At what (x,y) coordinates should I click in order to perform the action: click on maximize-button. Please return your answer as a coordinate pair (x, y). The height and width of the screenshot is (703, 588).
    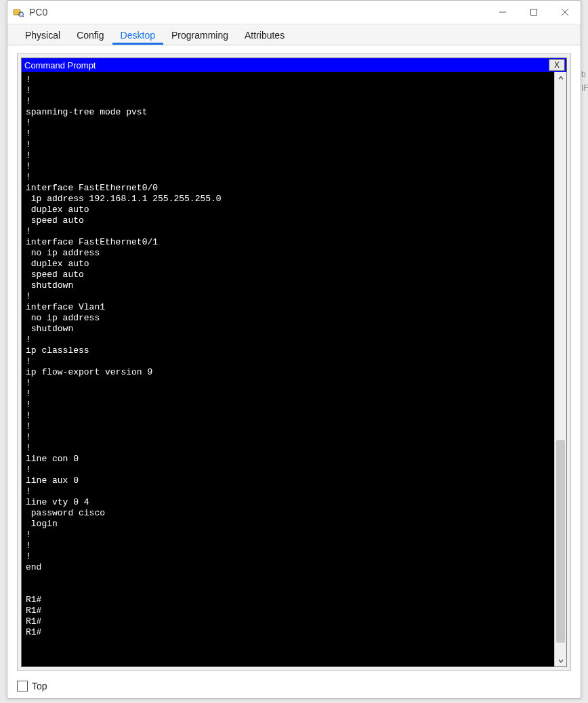
    Looking at the image, I should click on (534, 12).